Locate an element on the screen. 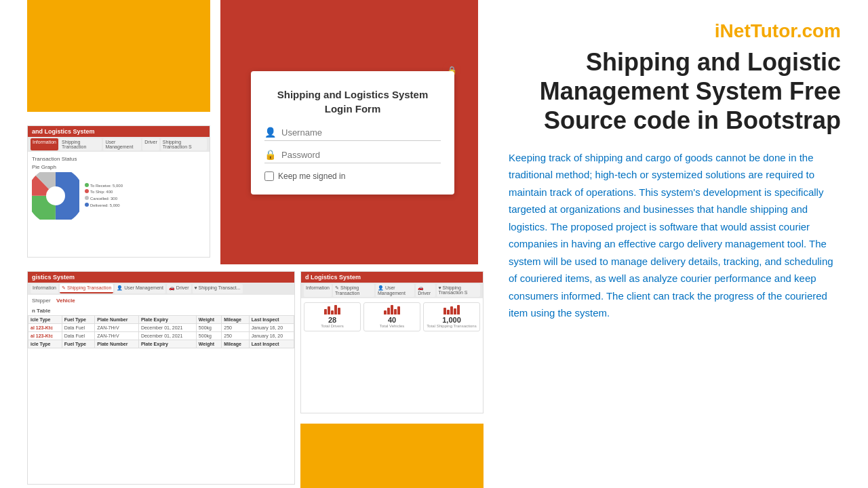  drivers-bar is located at coordinates (332, 310).